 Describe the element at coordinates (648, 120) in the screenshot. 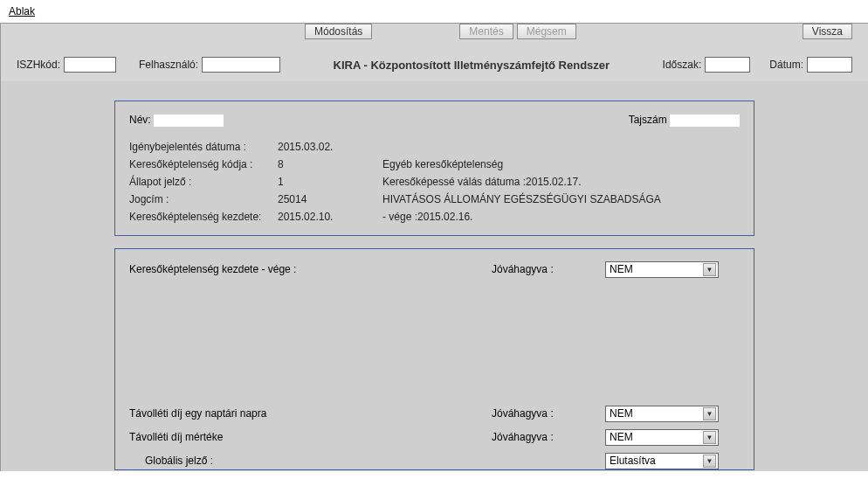

I see `tajszam-label: Tajszám` at that location.